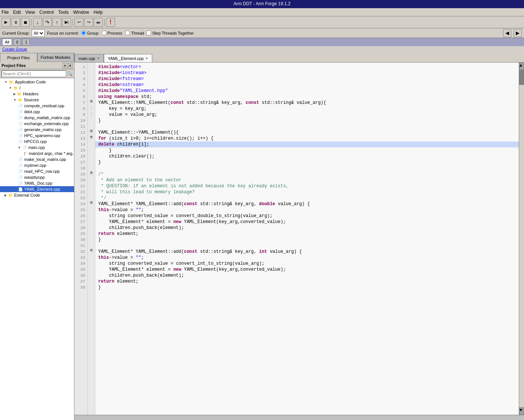  I want to click on line-num-5: 5, so click(81, 91).